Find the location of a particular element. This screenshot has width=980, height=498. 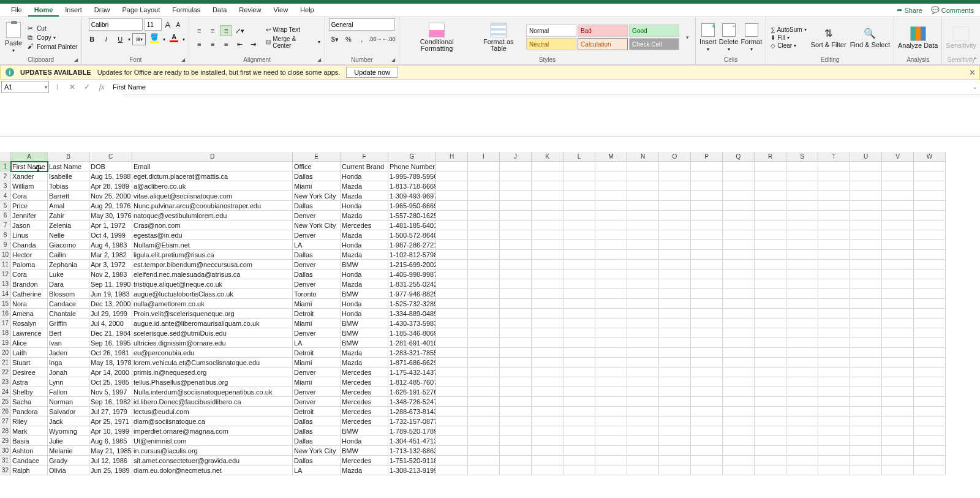

copy-button: Copy▾ is located at coordinates (53, 37).